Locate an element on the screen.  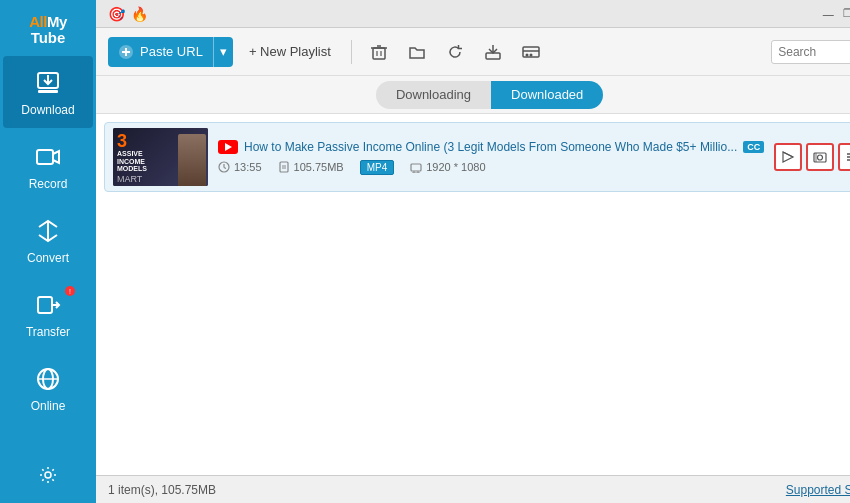
video-title: How to Make Passive Income Online (3 Leg… is located at coordinates (490, 147).